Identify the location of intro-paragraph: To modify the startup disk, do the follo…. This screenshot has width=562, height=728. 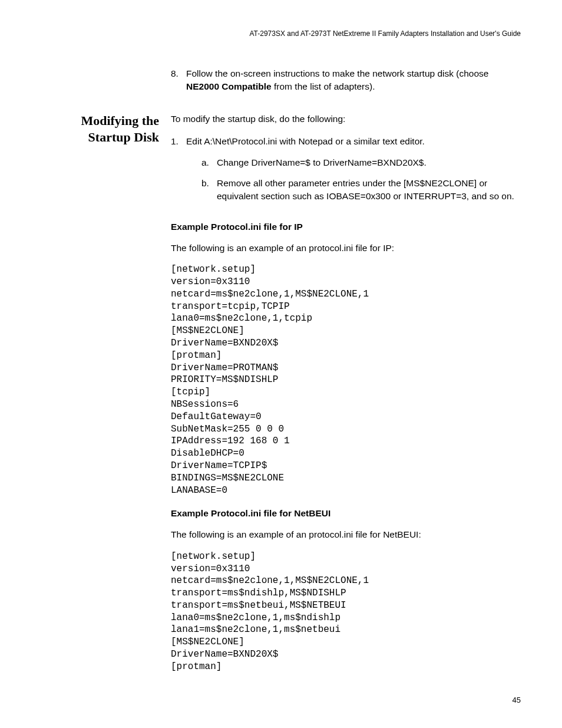
(346, 119).